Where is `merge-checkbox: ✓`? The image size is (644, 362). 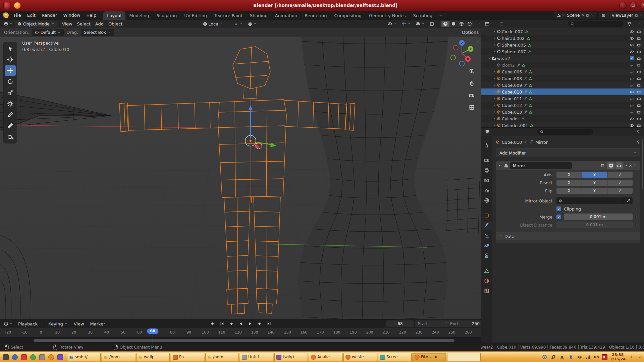
merge-checkbox: ✓ is located at coordinates (559, 217).